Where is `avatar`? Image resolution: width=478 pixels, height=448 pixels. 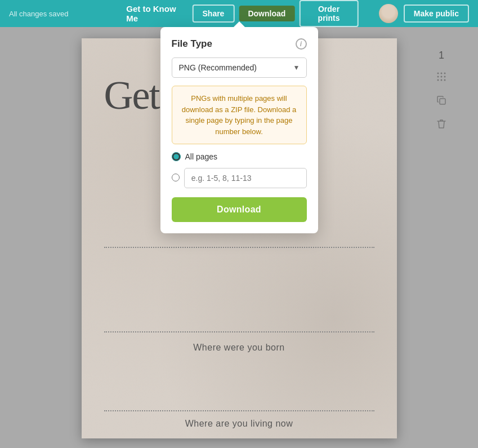
avatar is located at coordinates (388, 14).